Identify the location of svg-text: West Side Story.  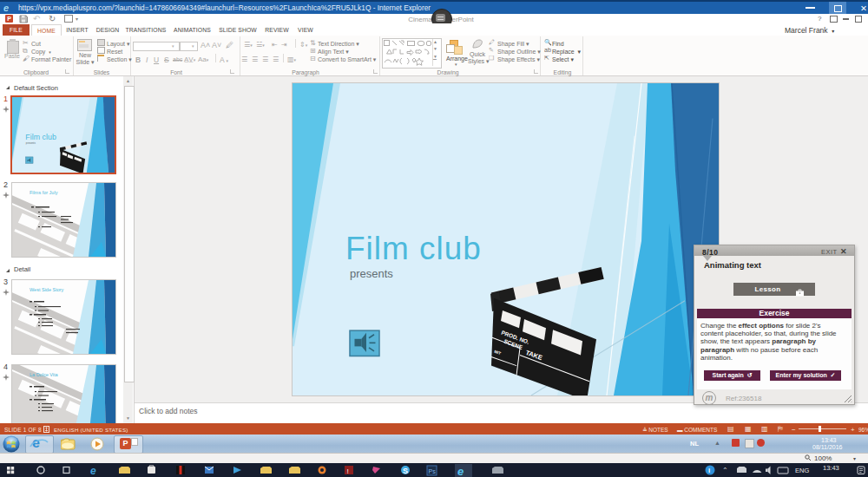
(47, 290).